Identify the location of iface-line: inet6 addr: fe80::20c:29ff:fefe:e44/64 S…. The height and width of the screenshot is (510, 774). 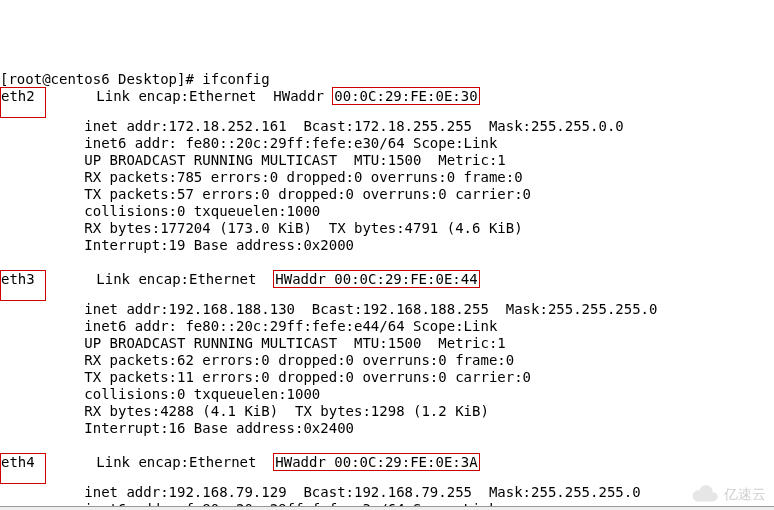
(290, 326).